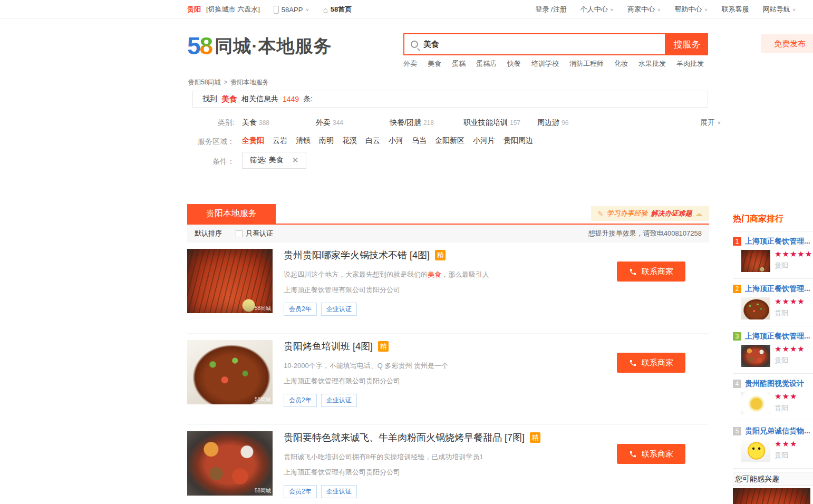 This screenshot has width=813, height=504. What do you see at coordinates (621, 64) in the screenshot?
I see `hot-link: 化妆` at bounding box center [621, 64].